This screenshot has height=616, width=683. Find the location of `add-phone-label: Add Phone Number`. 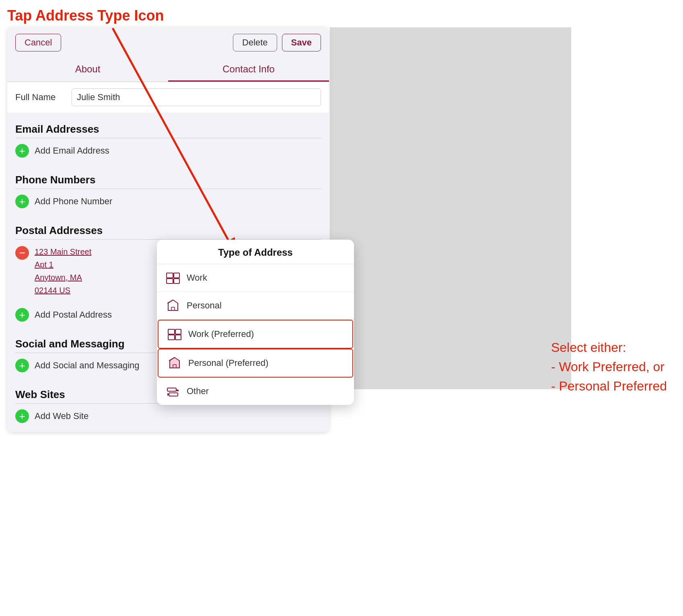

add-phone-label: Add Phone Number is located at coordinates (73, 201).